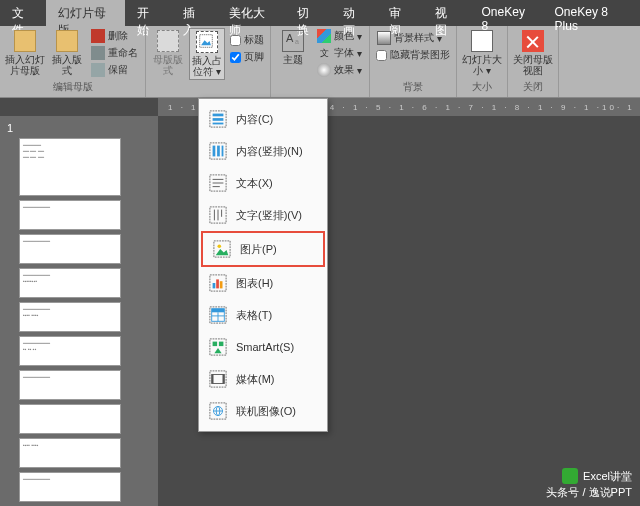 The height and width of the screenshot is (506, 640). What do you see at coordinates (354, 13) in the screenshot?
I see `tab-animation: 动画` at bounding box center [354, 13].